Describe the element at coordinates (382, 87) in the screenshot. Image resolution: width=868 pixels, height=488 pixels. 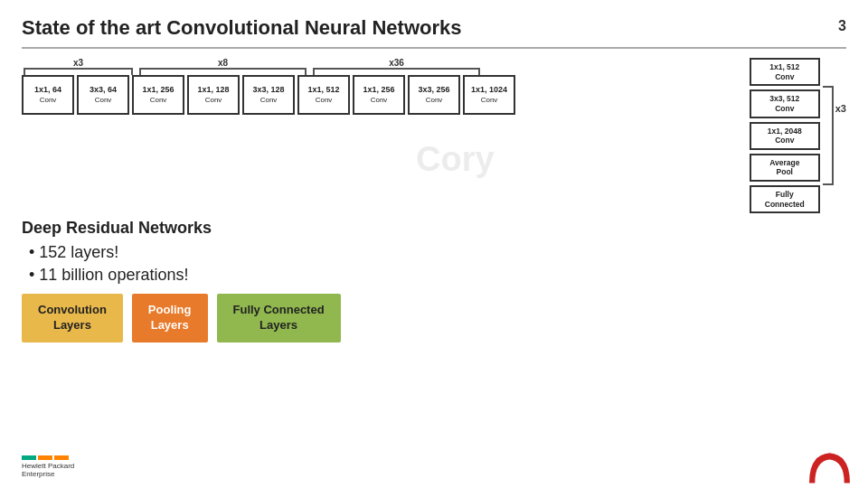
I see `main-arch: x3 x8 x36 1x1, 64` at that location.